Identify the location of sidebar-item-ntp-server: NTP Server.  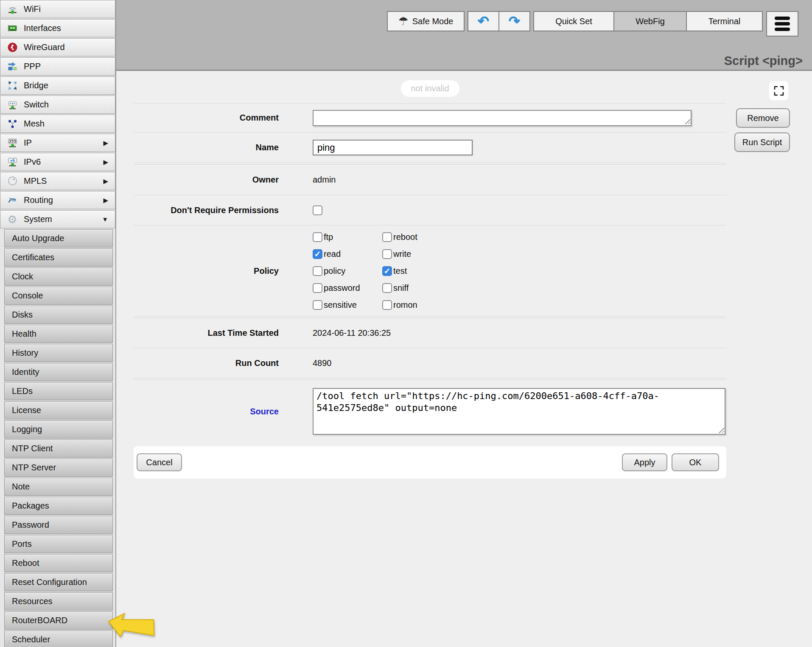
(59, 468).